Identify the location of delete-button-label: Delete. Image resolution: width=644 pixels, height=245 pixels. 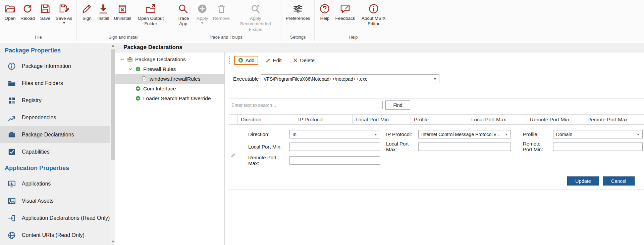
(307, 60).